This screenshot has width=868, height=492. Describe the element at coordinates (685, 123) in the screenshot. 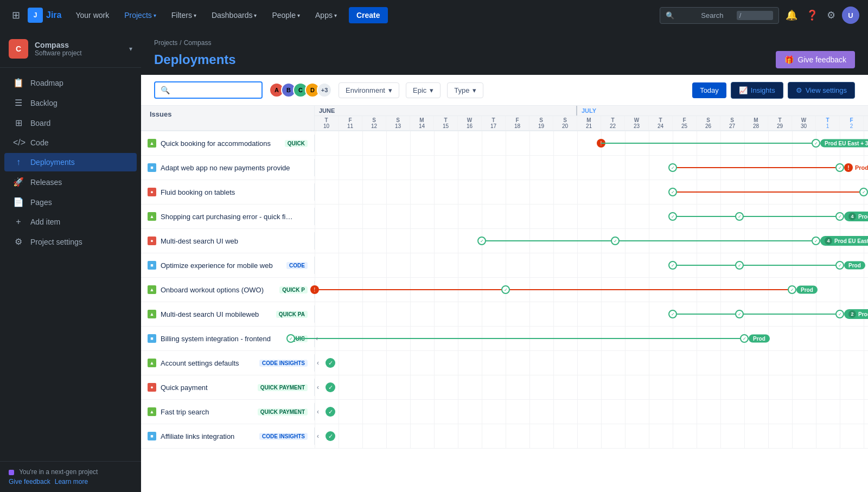

I see `day-cell: F25` at that location.